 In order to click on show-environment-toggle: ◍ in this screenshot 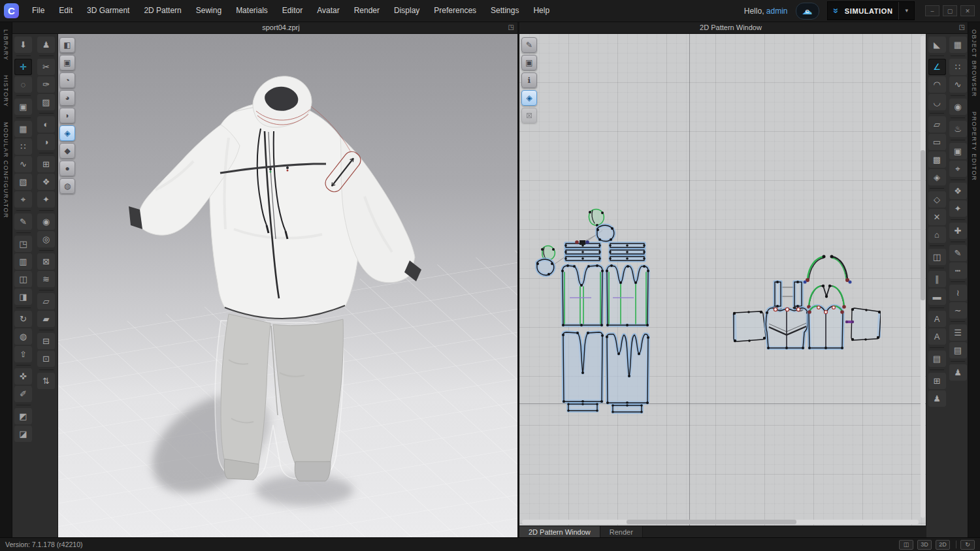, I will do `click(67, 186)`.